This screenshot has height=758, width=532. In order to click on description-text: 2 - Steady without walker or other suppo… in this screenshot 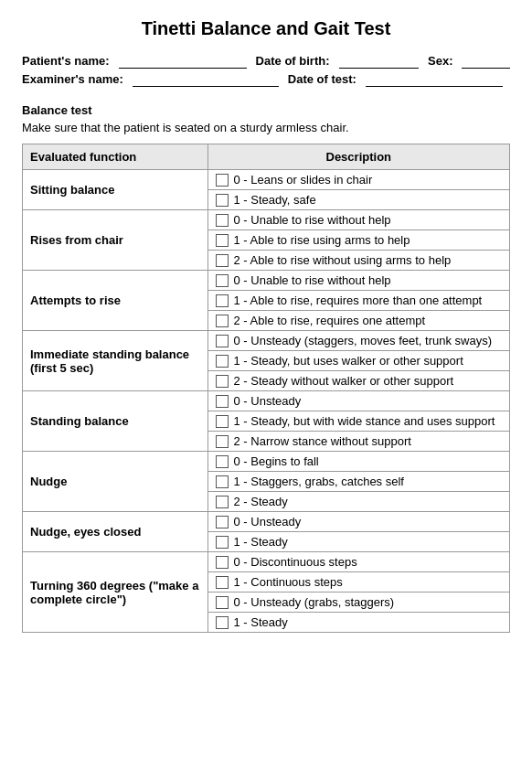, I will do `click(344, 380)`.